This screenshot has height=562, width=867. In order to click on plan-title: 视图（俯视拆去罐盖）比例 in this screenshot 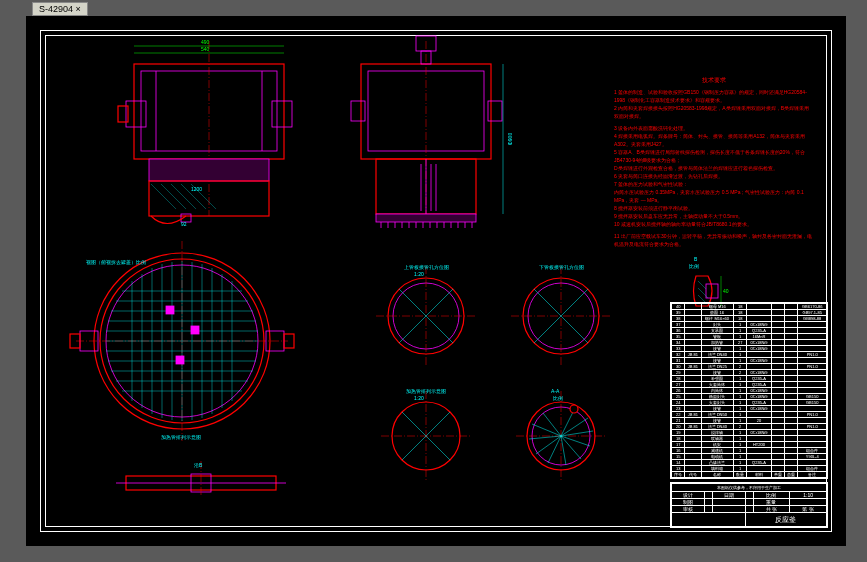, I will do `click(116, 262)`.